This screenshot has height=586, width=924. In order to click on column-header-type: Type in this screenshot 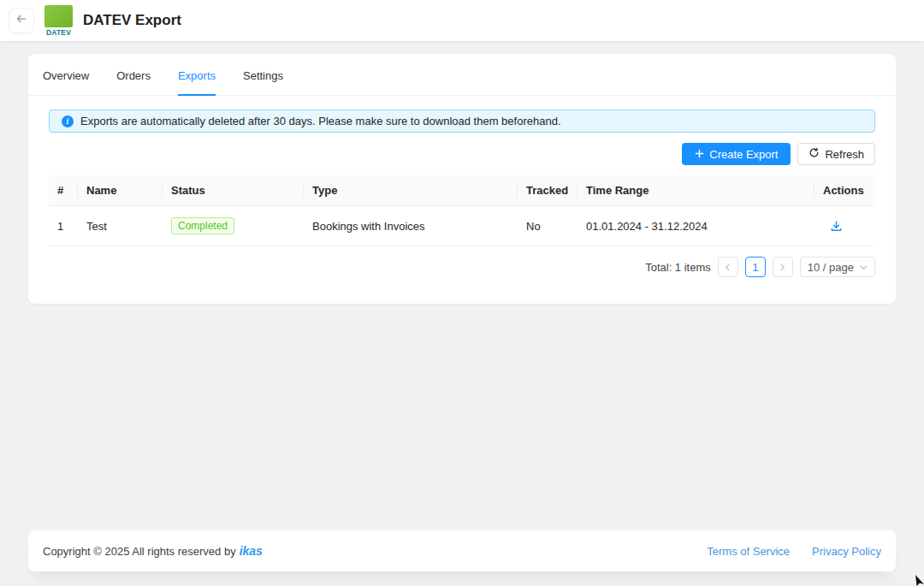, I will do `click(411, 190)`.